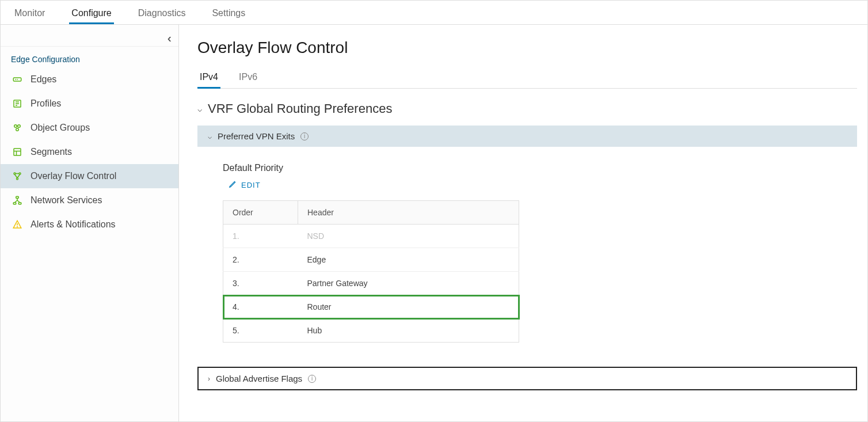  What do you see at coordinates (409, 307) in the screenshot?
I see `cell-header: Router` at bounding box center [409, 307].